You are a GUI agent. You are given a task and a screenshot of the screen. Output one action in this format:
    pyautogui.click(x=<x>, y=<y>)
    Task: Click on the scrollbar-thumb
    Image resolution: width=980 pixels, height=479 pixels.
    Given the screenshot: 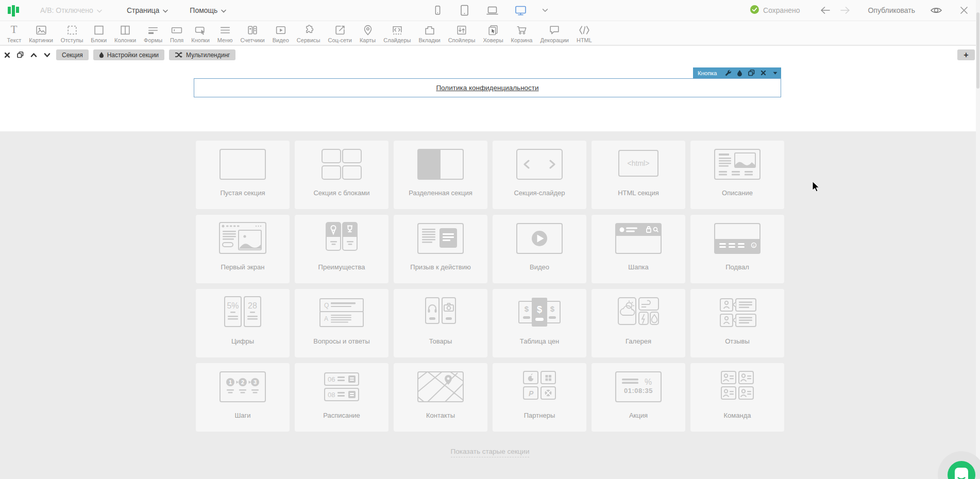 What is the action you would take?
    pyautogui.click(x=978, y=50)
    